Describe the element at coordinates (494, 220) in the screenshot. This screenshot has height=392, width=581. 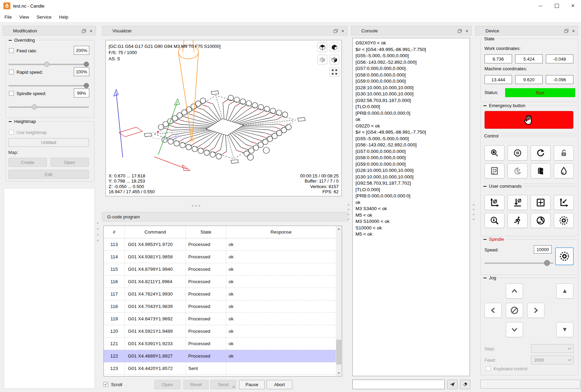
I see `probe-button` at that location.